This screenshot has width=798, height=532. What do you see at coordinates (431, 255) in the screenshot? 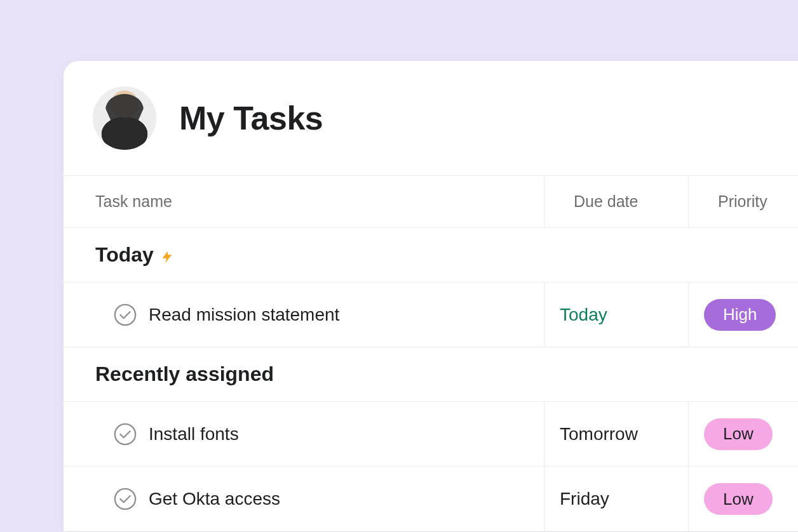
I see `section-header-today: Today` at bounding box center [431, 255].